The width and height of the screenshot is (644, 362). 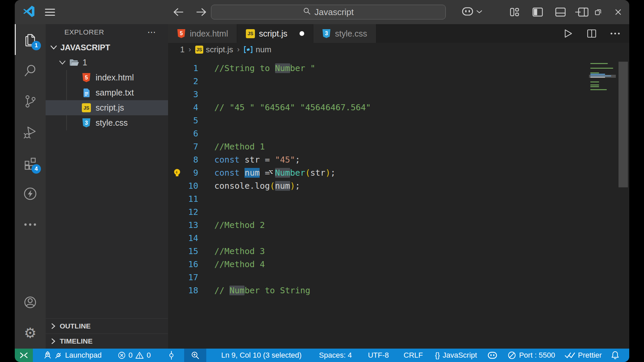 What do you see at coordinates (578, 12) in the screenshot?
I see `minimize-button` at bounding box center [578, 12].